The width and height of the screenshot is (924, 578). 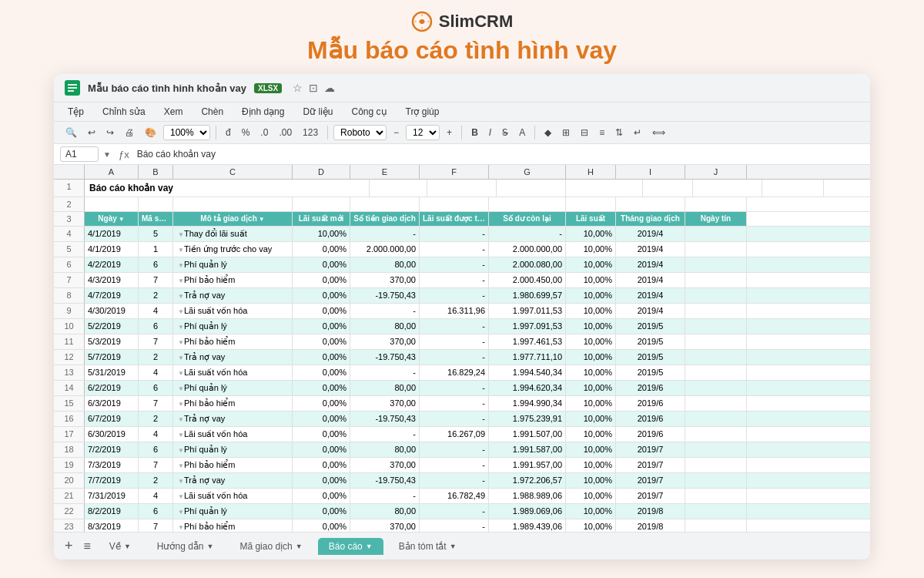 I want to click on italic-button: I, so click(x=490, y=133).